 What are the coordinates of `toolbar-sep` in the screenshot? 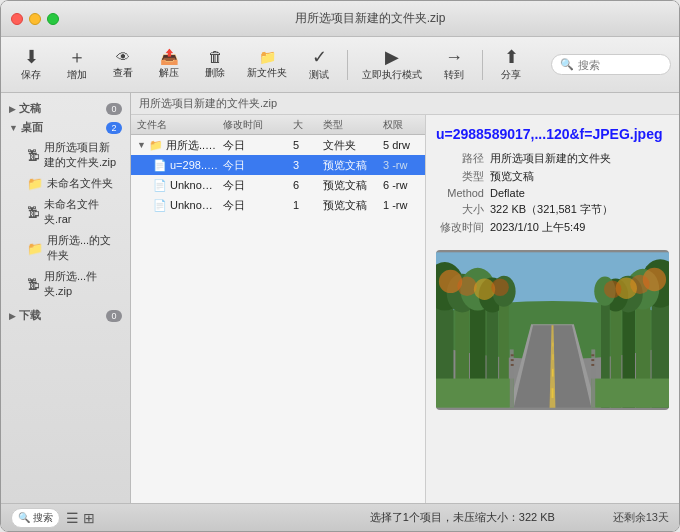 It's located at (348, 65).